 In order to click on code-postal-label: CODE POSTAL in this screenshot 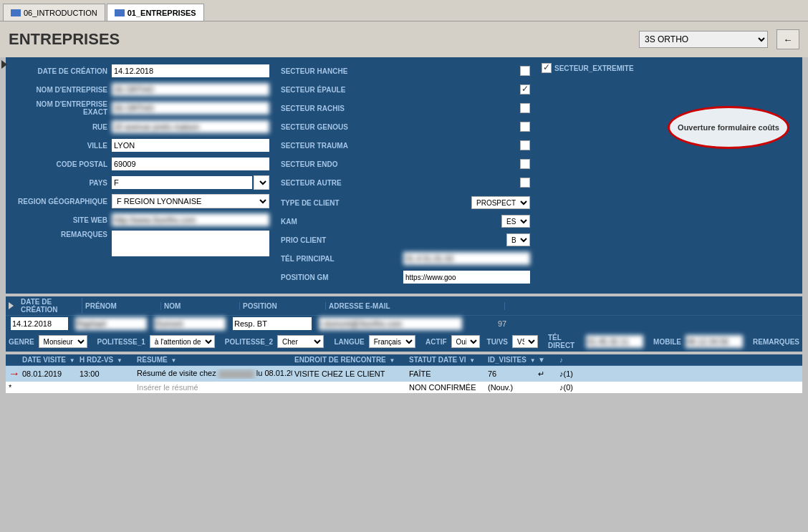, I will do `click(62, 165)`.